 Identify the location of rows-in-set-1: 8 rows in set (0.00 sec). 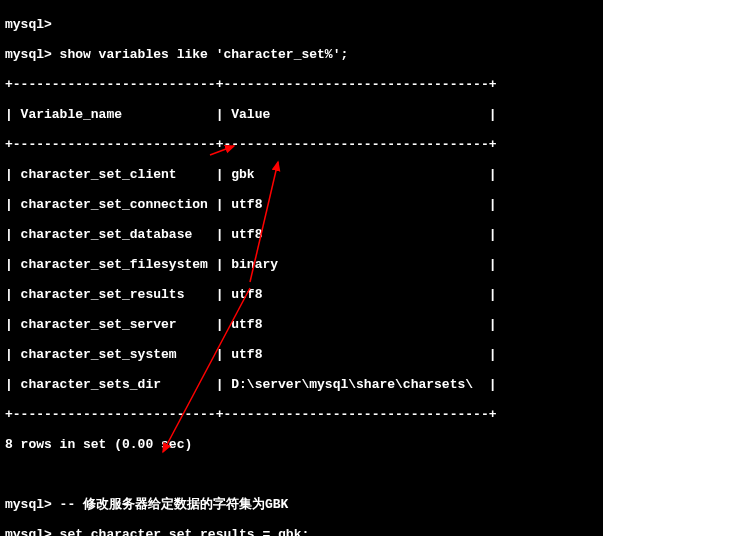
(98, 444).